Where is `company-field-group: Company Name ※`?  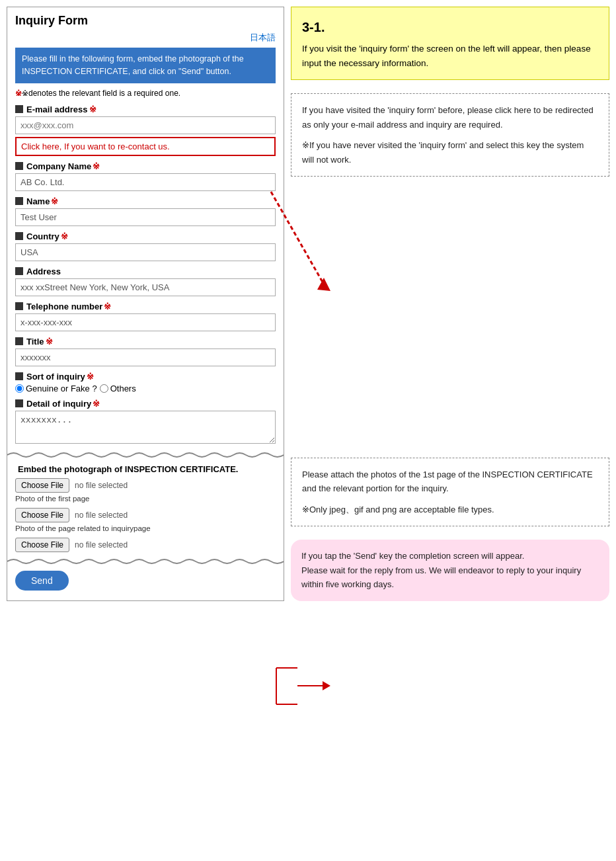 company-field-group: Company Name ※ is located at coordinates (145, 176).